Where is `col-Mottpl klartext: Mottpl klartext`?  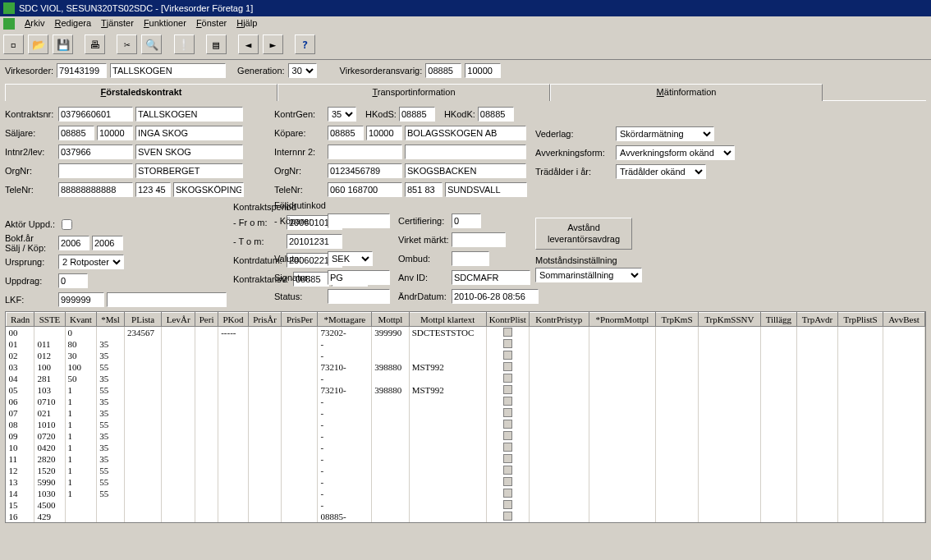 col-Mottpl klartext: Mottpl klartext is located at coordinates (447, 320).